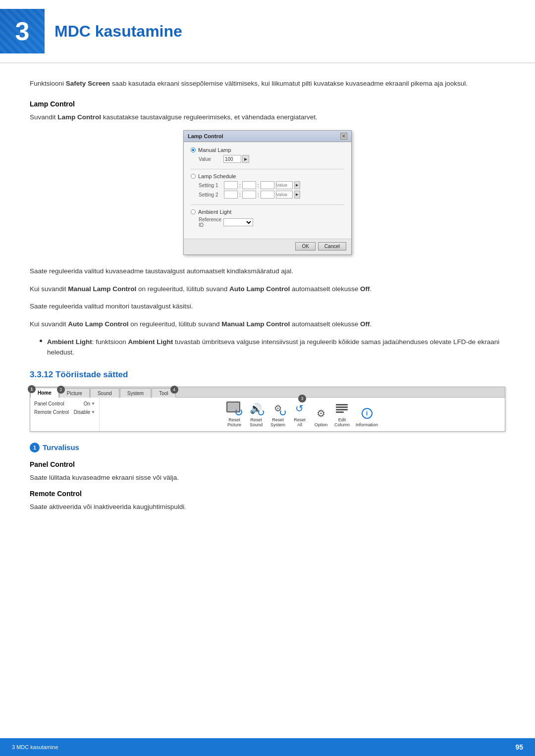 The height and width of the screenshot is (756, 535). I want to click on dialog-titlebar: Lamp Control ✕, so click(268, 137).